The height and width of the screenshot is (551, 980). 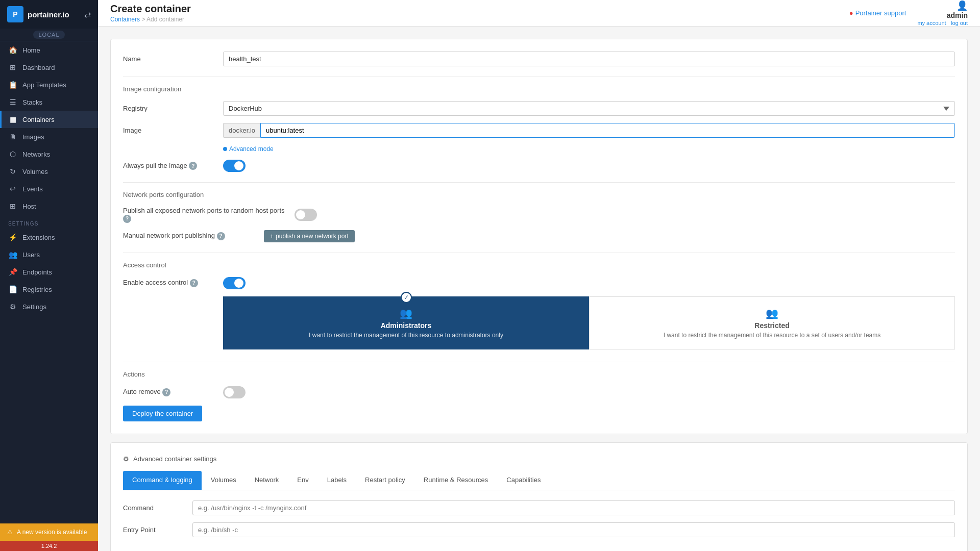 What do you see at coordinates (49, 237) in the screenshot?
I see `sidebar-item-extensions: ⚡ Extensions` at bounding box center [49, 237].